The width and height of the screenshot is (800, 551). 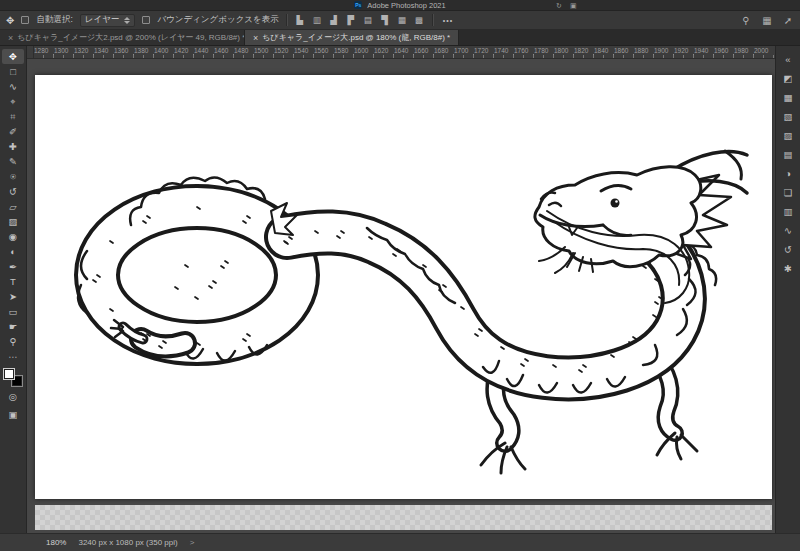 What do you see at coordinates (406, 6) in the screenshot?
I see `window-title: Adobe Photoshop 2021` at bounding box center [406, 6].